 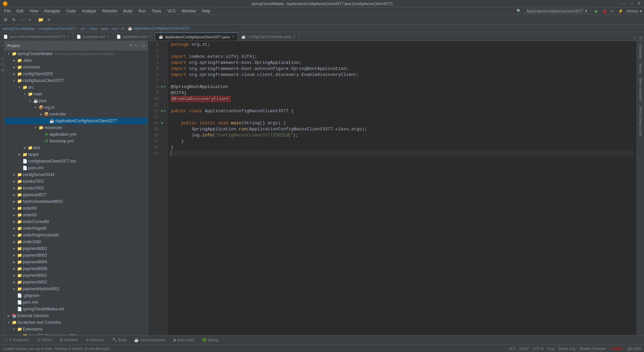 I want to click on debug-gutter-icon-8: ⚙, so click(x=164, y=87).